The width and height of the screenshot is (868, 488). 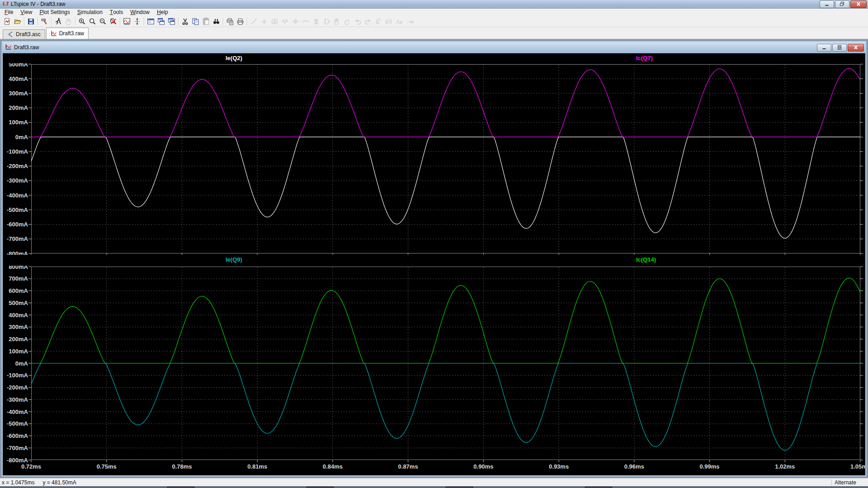 I want to click on cascade-windows-button, so click(x=151, y=22).